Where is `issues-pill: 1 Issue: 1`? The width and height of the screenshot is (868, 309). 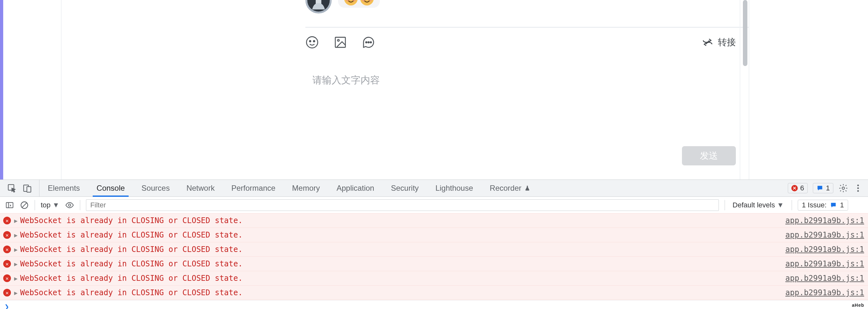 issues-pill: 1 Issue: 1 is located at coordinates (823, 205).